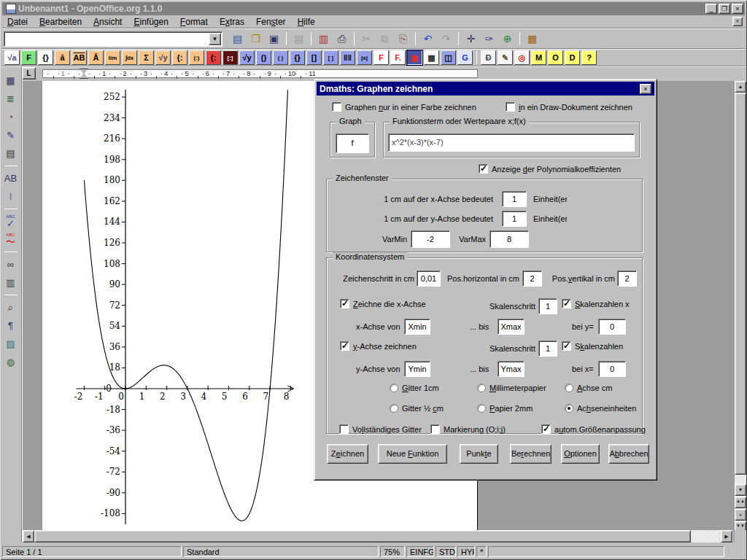 The image size is (747, 560). Describe the element at coordinates (572, 58) in the screenshot. I see `macro-d-icon: D` at that location.